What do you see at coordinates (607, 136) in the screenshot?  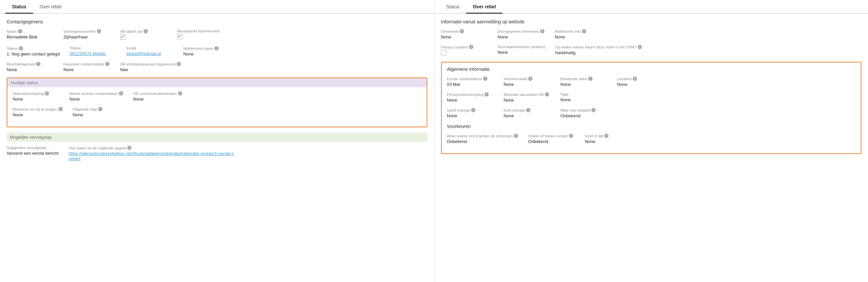 I see `inzet-info-icon: i` at bounding box center [607, 136].